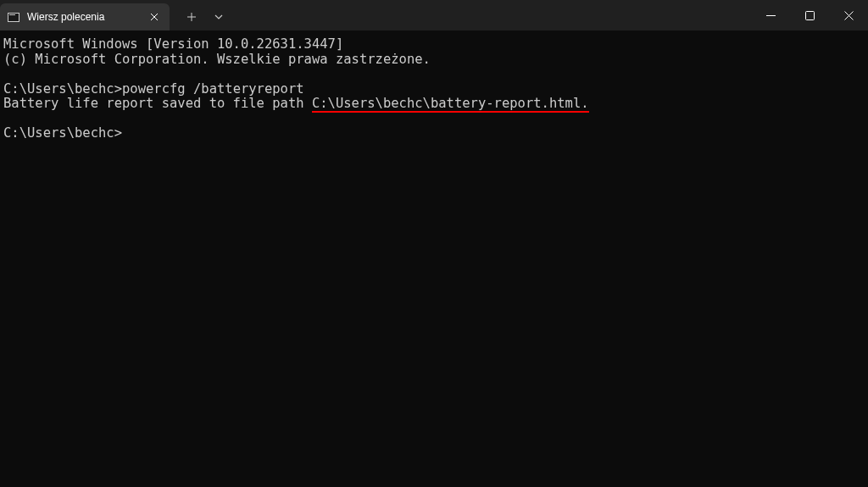  What do you see at coordinates (451, 103) in the screenshot?
I see `output-path: C:\Users\bechc\battery-report.html.` at bounding box center [451, 103].